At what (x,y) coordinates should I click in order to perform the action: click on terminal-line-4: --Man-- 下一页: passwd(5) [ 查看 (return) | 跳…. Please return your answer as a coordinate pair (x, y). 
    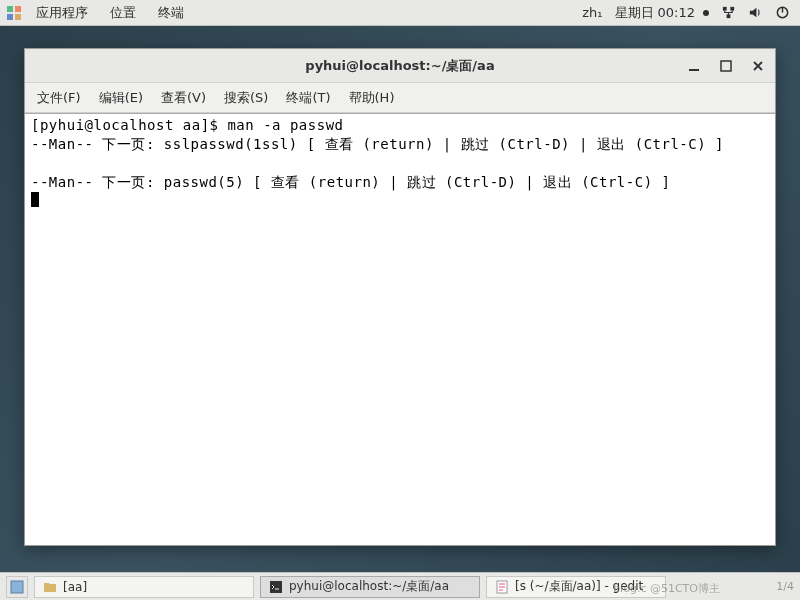
    Looking at the image, I should click on (350, 182).